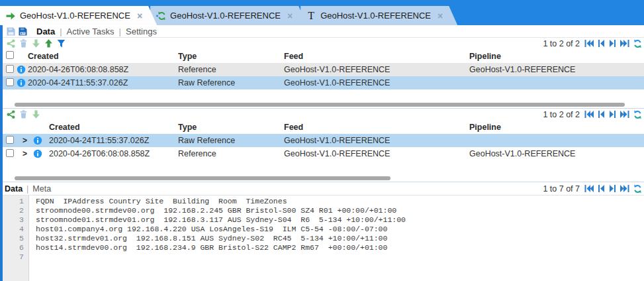 This screenshot has height=281, width=644. What do you see at coordinates (323, 70) in the screenshot?
I see `table-row: 2020-04-26T06:08:08.858Z Reference GeoHo…` at bounding box center [323, 70].